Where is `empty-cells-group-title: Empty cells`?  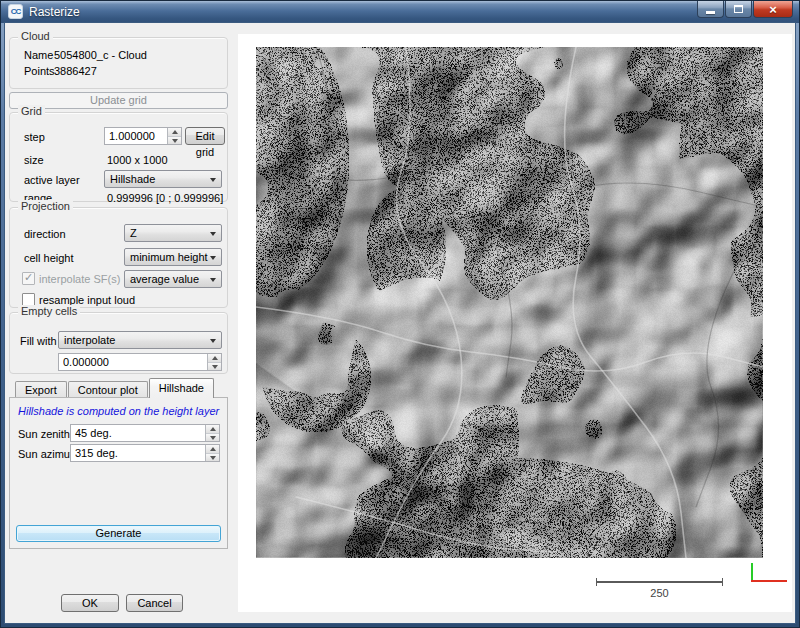 empty-cells-group-title: Empty cells is located at coordinates (49, 311).